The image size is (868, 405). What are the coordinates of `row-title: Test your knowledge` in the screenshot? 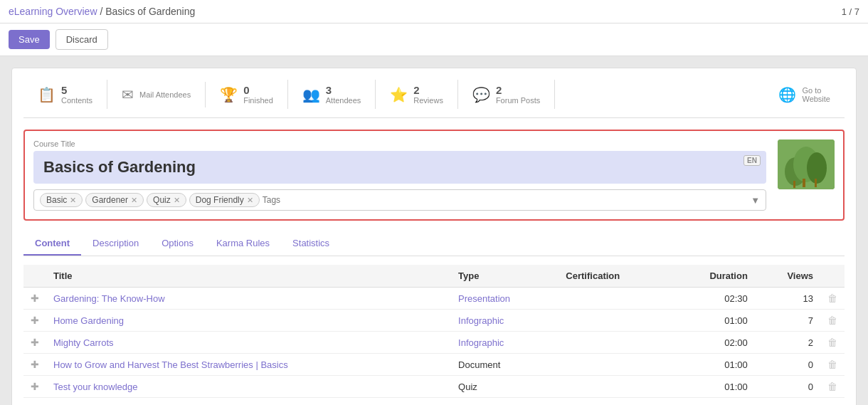 It's located at (95, 387).